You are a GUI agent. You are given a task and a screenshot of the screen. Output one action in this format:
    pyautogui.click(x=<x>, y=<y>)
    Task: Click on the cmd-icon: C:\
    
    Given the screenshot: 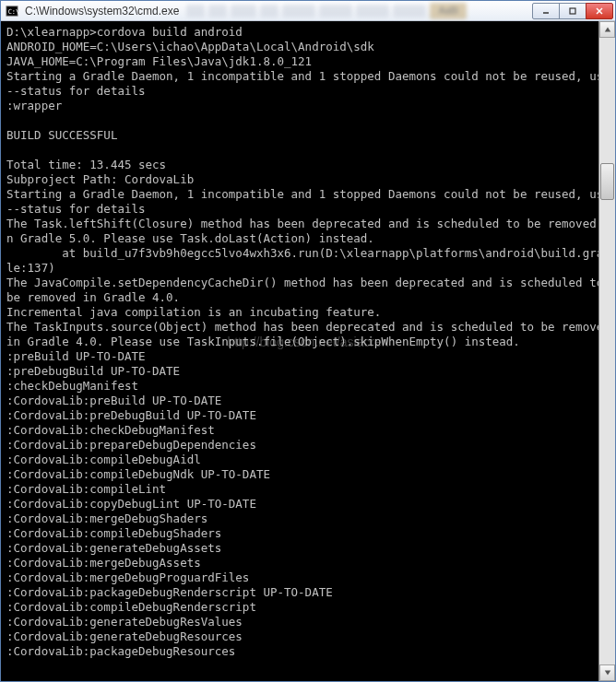 What is the action you would take?
    pyautogui.click(x=12, y=11)
    